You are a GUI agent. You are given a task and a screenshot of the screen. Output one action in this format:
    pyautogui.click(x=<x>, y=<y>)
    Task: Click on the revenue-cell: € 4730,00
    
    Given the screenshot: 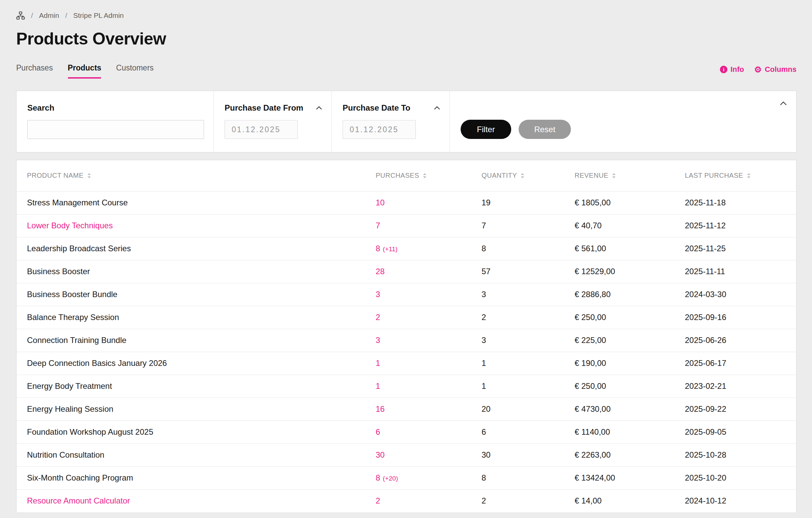 What is the action you would take?
    pyautogui.click(x=629, y=409)
    